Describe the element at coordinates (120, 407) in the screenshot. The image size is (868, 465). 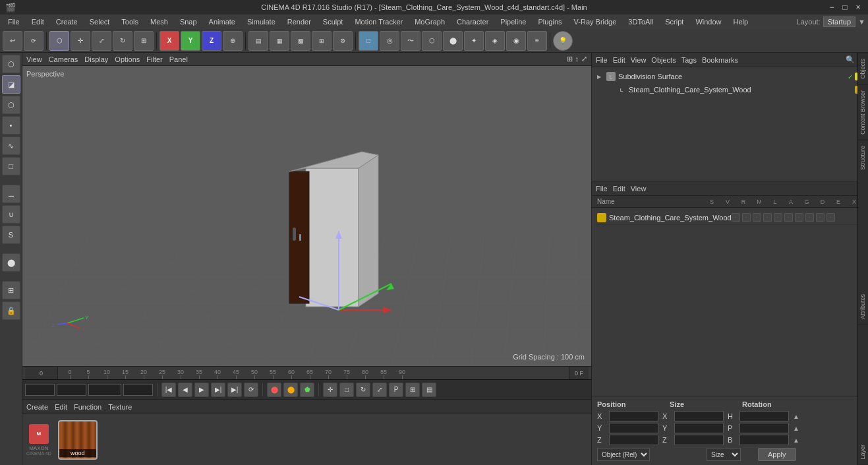
I see `bottom-texture-menu: Texture` at that location.